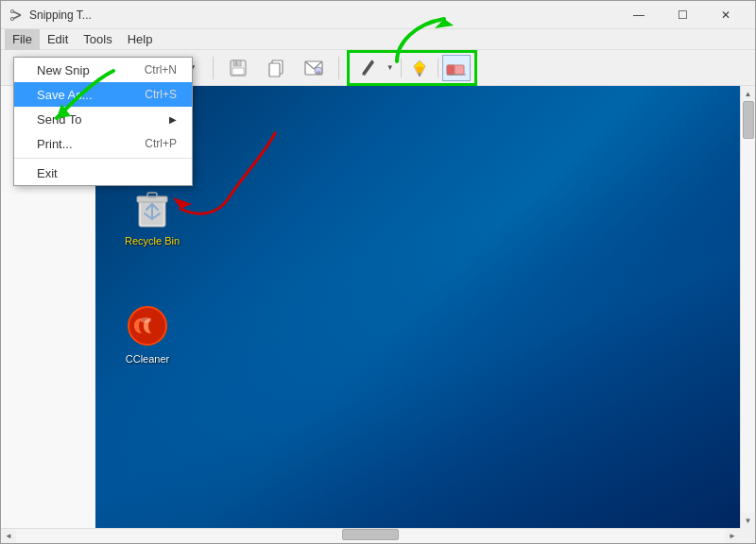 The image size is (756, 544). Describe the element at coordinates (420, 68) in the screenshot. I see `highlighter-icon` at that location.